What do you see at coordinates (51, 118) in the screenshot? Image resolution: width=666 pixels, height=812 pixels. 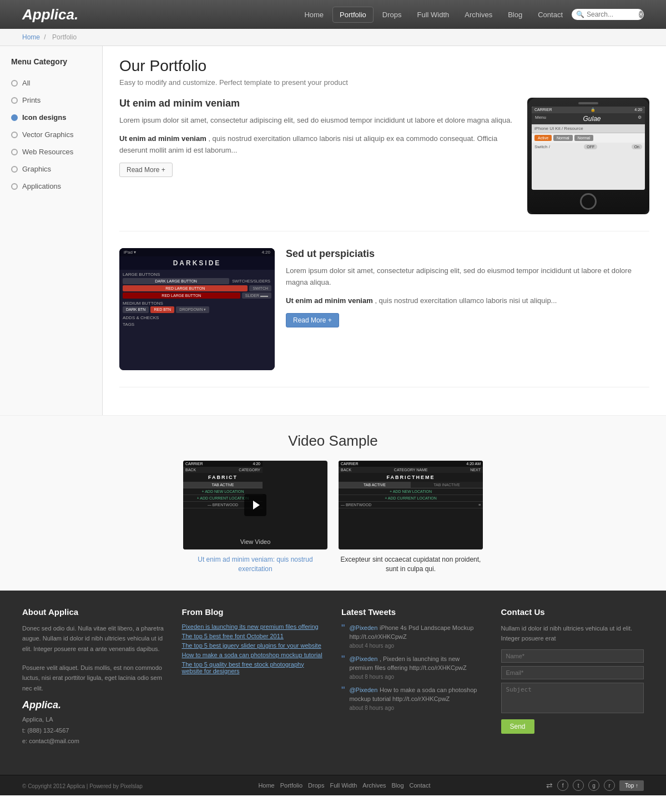 I see `sidebar-item-icondesigns: Icon designs` at bounding box center [51, 118].